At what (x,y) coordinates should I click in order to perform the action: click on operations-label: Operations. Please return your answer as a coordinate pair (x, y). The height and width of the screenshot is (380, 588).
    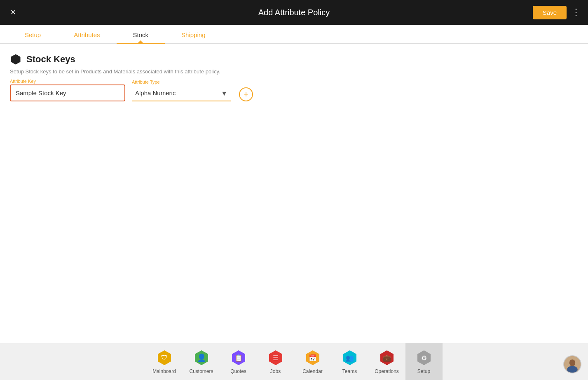
    Looking at the image, I should click on (387, 371).